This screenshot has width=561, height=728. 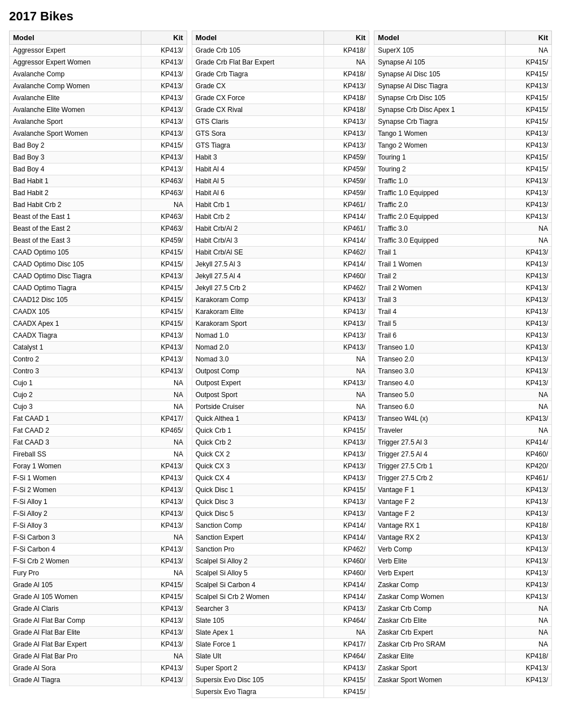 What do you see at coordinates (280, 669) in the screenshot?
I see `table-row: Super Sport 2KP413/` at bounding box center [280, 669].